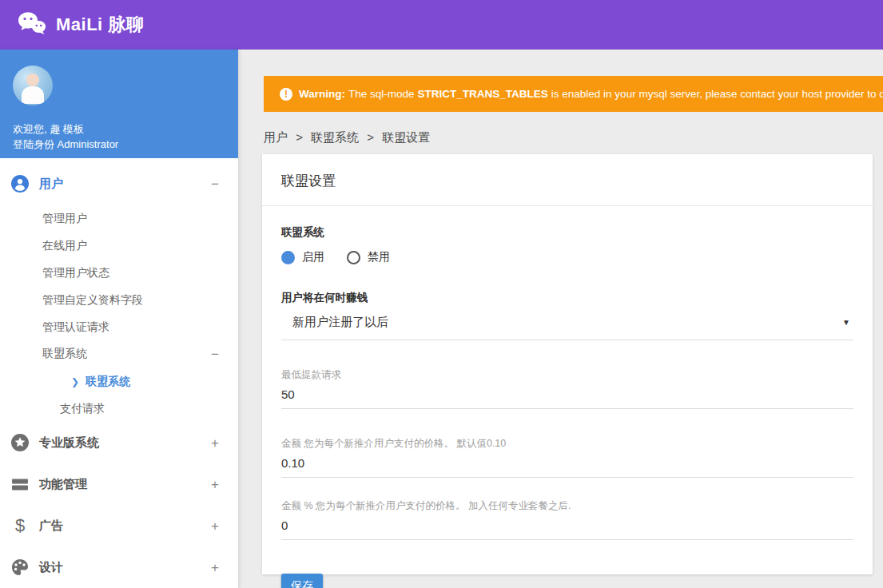  What do you see at coordinates (20, 184) in the screenshot?
I see `user-icon` at bounding box center [20, 184].